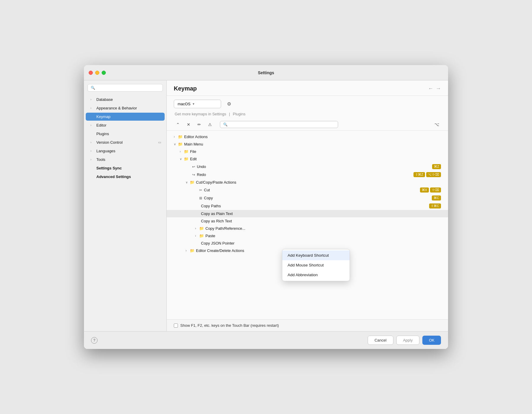 Image resolution: width=532 pixels, height=414 pixels. I want to click on tree-item-copy-paths: Copy Paths ⇧⌘C, so click(307, 206).